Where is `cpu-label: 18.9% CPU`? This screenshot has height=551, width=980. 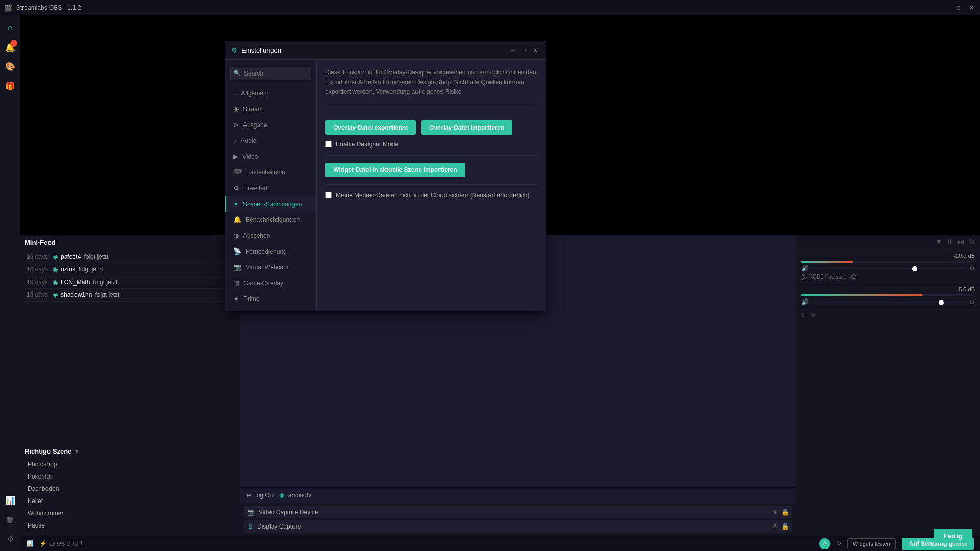 cpu-label: 18.9% CPU is located at coordinates (63, 544).